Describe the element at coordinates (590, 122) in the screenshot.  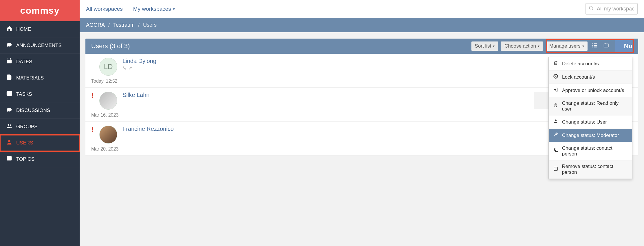
I see `menu-item-4: Change status: User` at that location.